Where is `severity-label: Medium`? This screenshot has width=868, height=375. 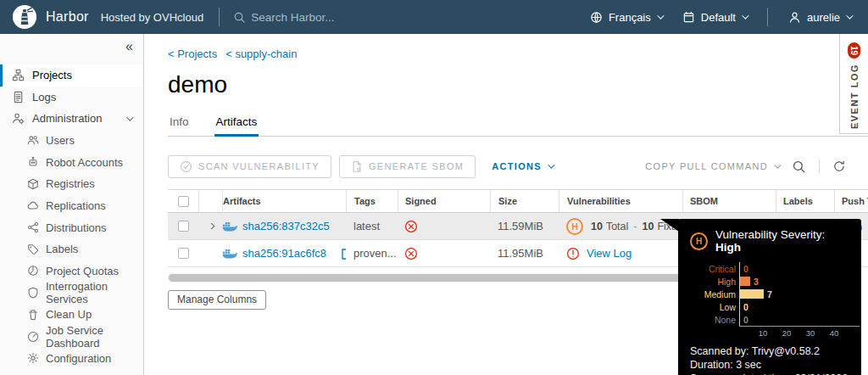 severity-label: Medium is located at coordinates (714, 294).